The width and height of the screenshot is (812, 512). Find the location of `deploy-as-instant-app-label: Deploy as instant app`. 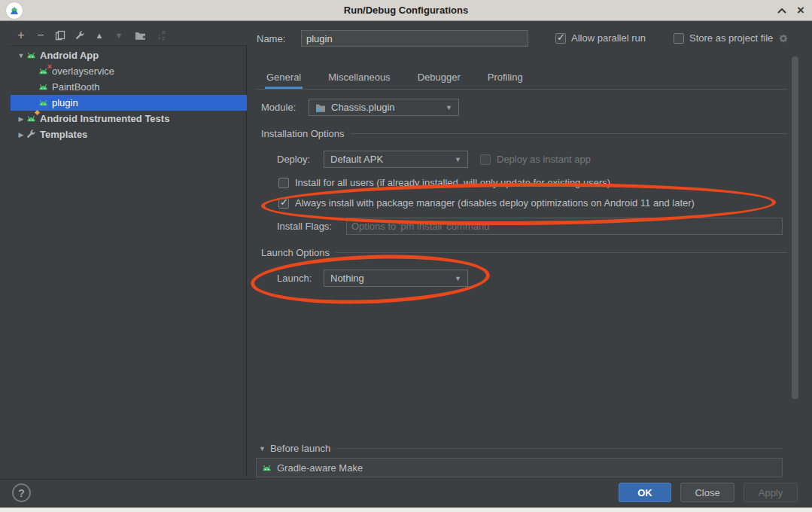

deploy-as-instant-app-label: Deploy as instant app is located at coordinates (543, 160).